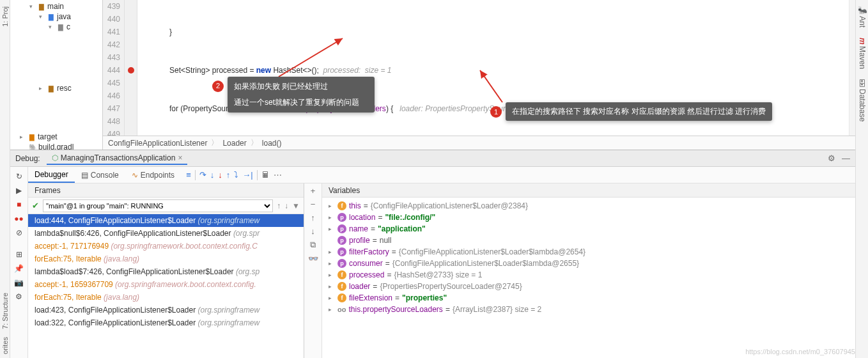 Image resolution: width=868 pixels, height=358 pixels. What do you see at coordinates (862, 10) in the screenshot?
I see `ant-icon: 🐜` at bounding box center [862, 10].